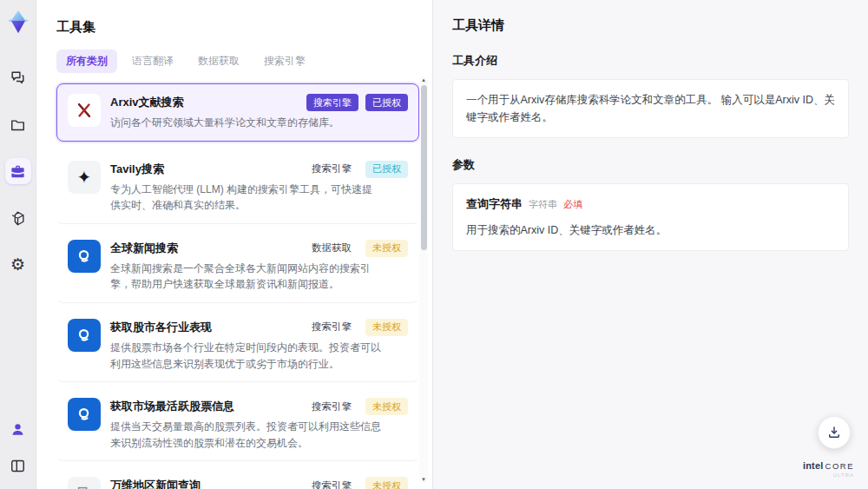 The width and height of the screenshot is (868, 489). Describe the element at coordinates (651, 26) in the screenshot. I see `detail-title: 工具详情` at that location.